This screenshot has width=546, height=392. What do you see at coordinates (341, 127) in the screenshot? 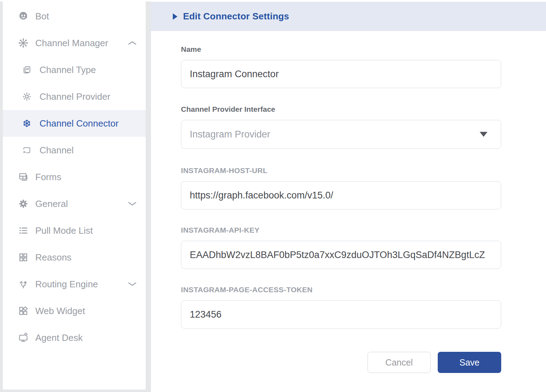
I see `field-channel-provider-interface: Channel Provider Interface Instagram Pro…` at bounding box center [341, 127].